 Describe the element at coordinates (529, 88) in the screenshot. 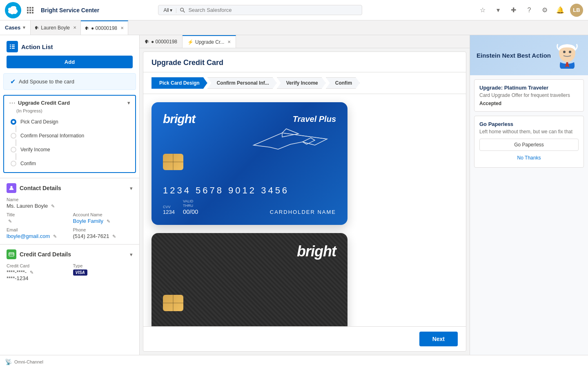

I see `upgrade-card-title: Upgrade: Platinum Traveler` at that location.